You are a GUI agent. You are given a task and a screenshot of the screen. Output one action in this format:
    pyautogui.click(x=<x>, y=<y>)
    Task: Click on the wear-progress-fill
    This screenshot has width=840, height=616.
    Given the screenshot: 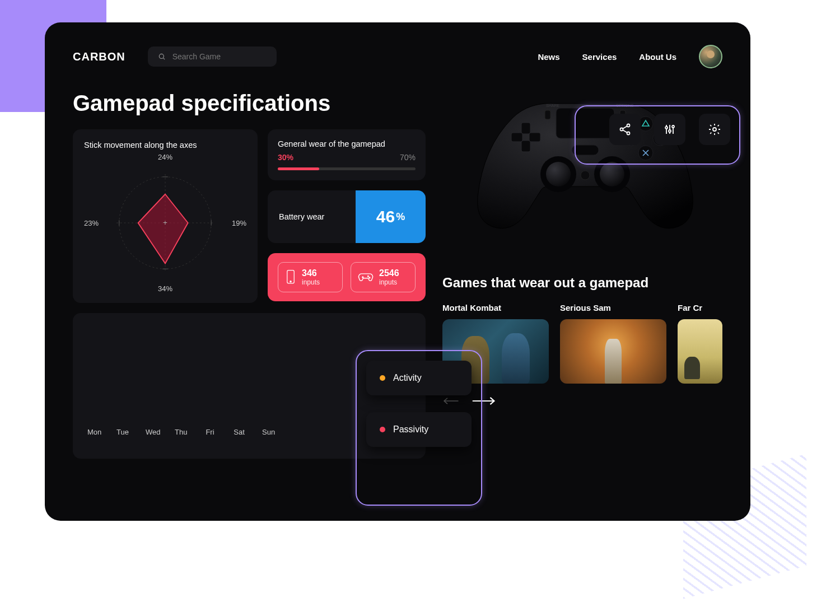 What is the action you would take?
    pyautogui.click(x=298, y=169)
    